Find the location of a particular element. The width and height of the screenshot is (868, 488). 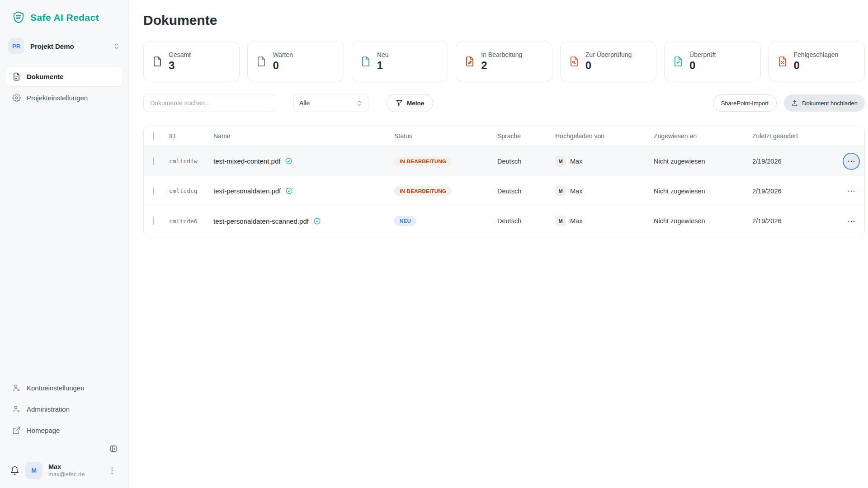

column-header-zugewiesen-an: Zugewiesen an is located at coordinates (703, 136).